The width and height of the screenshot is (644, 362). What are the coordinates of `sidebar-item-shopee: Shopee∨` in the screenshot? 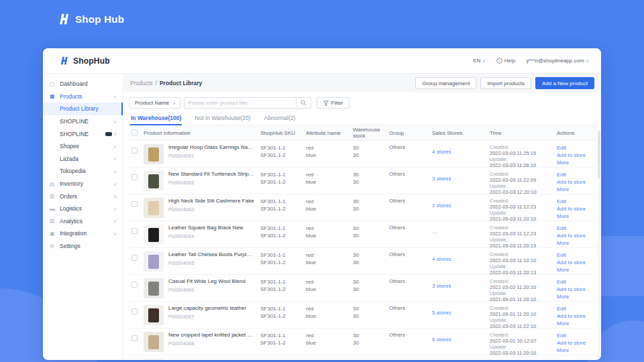 It's located at (83, 146).